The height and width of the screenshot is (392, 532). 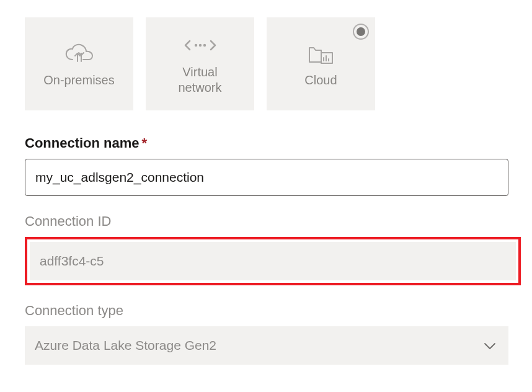 I want to click on connection-name-input, so click(x=267, y=177).